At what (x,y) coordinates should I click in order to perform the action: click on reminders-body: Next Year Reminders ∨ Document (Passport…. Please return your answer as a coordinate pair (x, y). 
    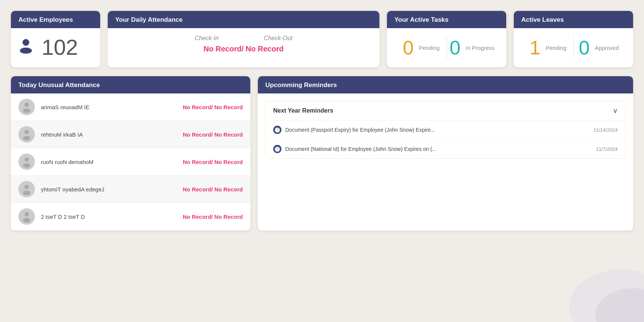
    Looking at the image, I should click on (445, 131).